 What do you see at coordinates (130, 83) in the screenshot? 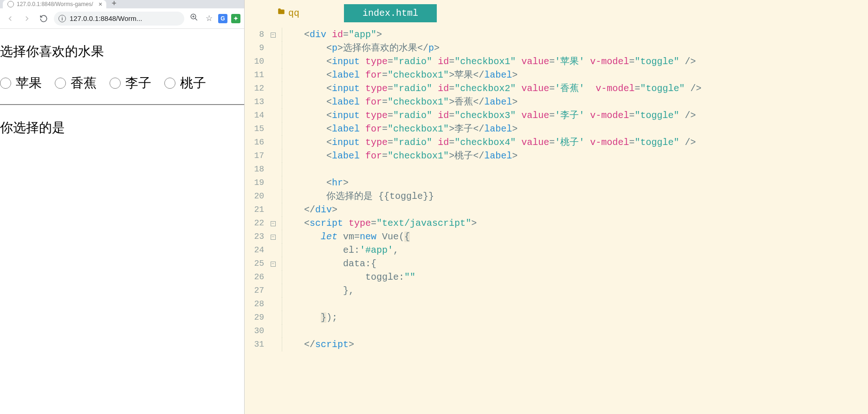
I see `option-plum: 李子` at bounding box center [130, 83].